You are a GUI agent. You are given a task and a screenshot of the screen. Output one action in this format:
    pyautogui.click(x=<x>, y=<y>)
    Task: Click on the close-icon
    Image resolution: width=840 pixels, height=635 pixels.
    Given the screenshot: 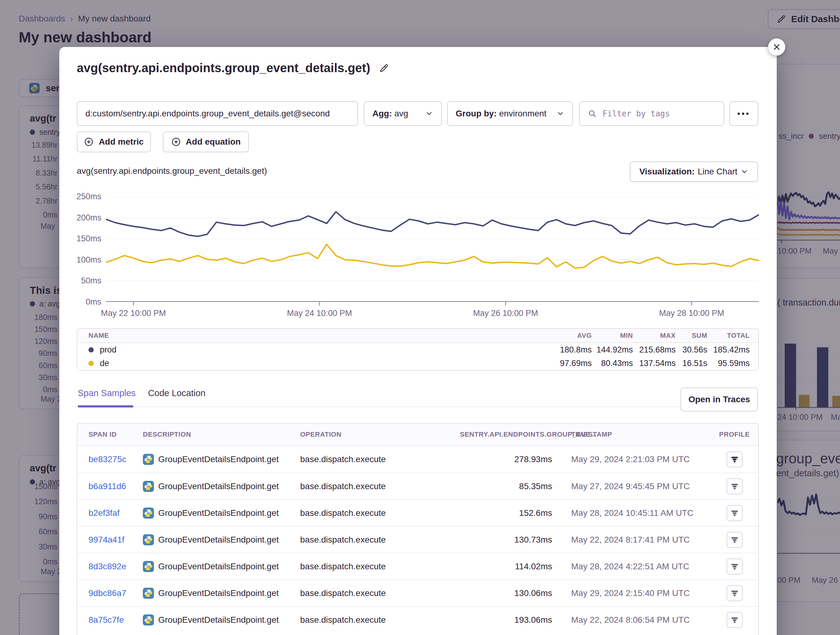 What is the action you would take?
    pyautogui.click(x=777, y=47)
    